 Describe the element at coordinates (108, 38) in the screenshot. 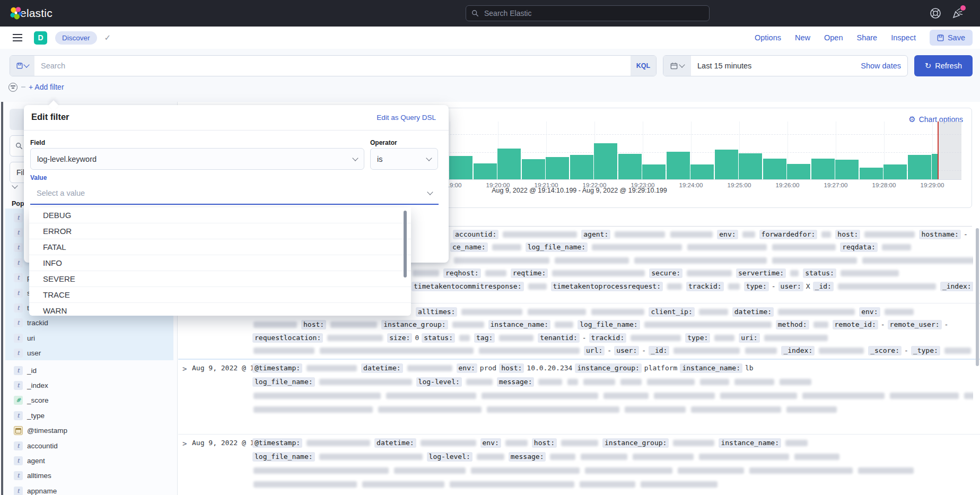

I see `checkmark-icon: ✓` at that location.